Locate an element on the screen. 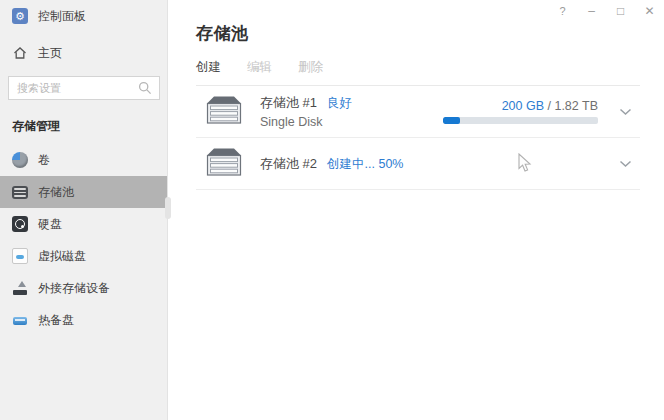 This screenshot has width=664, height=420. search-box is located at coordinates (84, 88).